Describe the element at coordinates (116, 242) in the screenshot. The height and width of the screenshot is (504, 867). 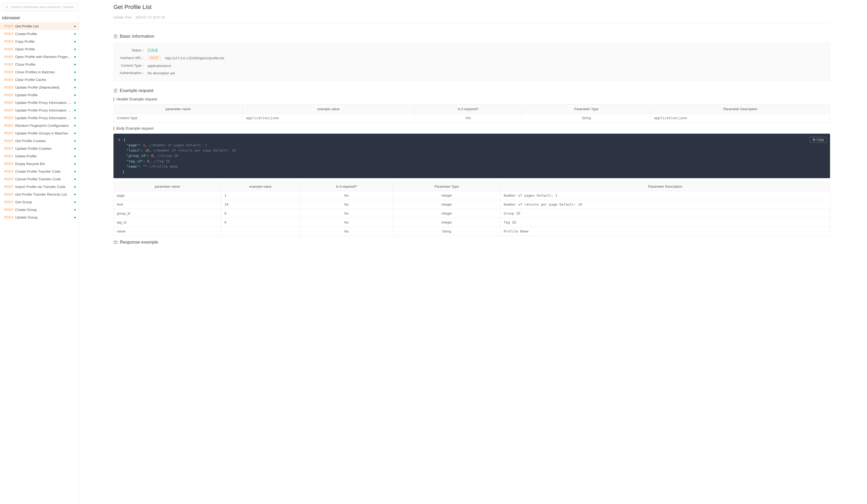
I see `response-icon` at that location.